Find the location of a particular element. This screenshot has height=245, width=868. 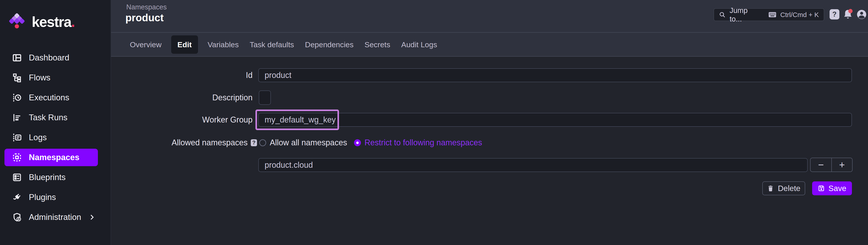

delete-button: Delete is located at coordinates (784, 188).